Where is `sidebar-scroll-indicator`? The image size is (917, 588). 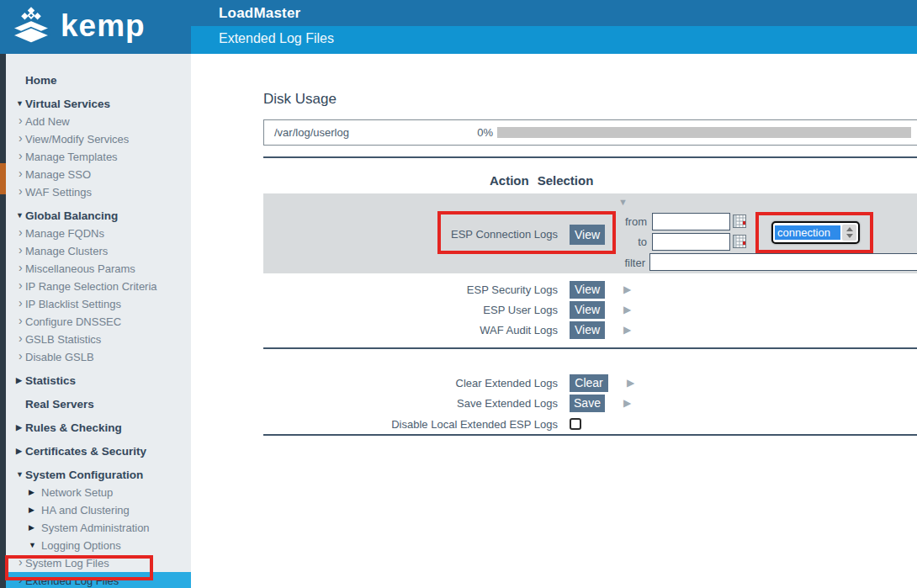
sidebar-scroll-indicator is located at coordinates (3, 178).